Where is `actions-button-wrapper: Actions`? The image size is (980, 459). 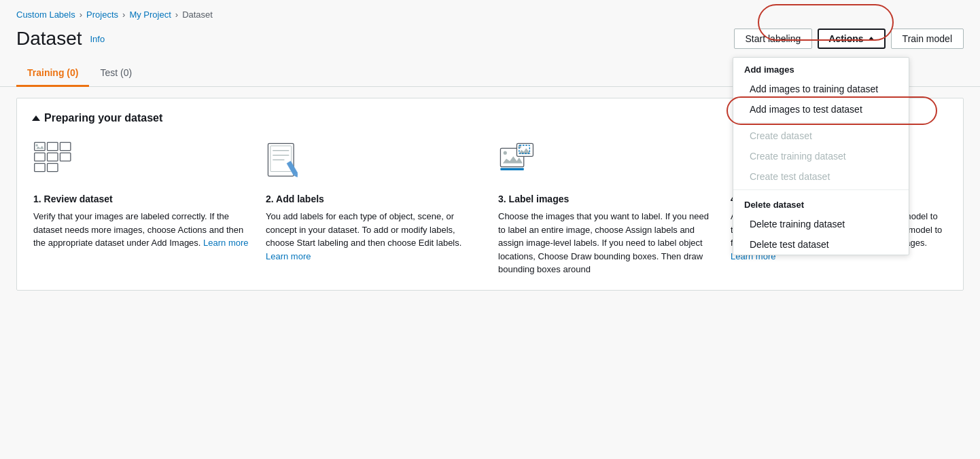
actions-button-wrapper: Actions is located at coordinates (851, 39).